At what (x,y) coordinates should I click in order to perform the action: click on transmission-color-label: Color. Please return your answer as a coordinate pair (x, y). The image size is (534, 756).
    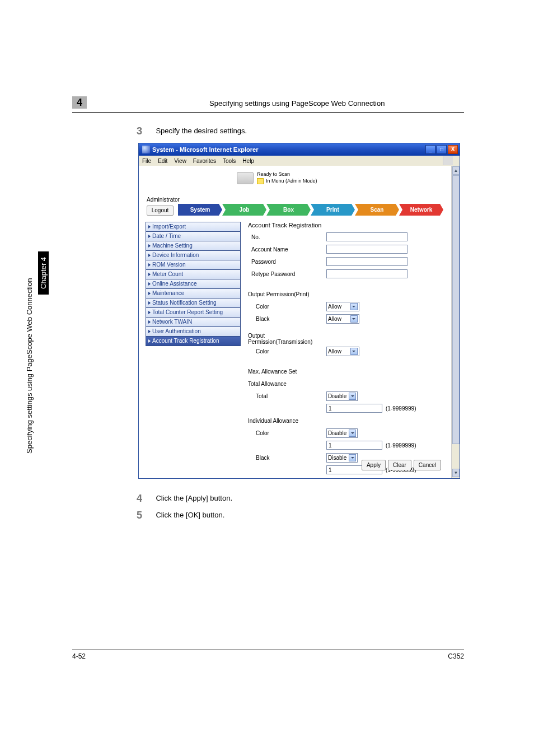
    Looking at the image, I should click on (287, 352).